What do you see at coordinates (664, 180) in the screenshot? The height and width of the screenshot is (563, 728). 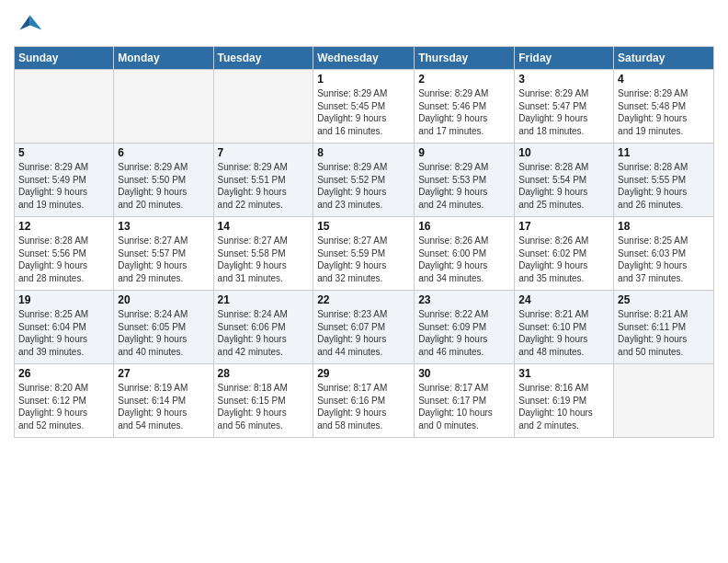 I see `calendar-day-cell: 11Sunrise: 8:28 AM Sunset: 5:55 PM Dayli…` at bounding box center [664, 180].